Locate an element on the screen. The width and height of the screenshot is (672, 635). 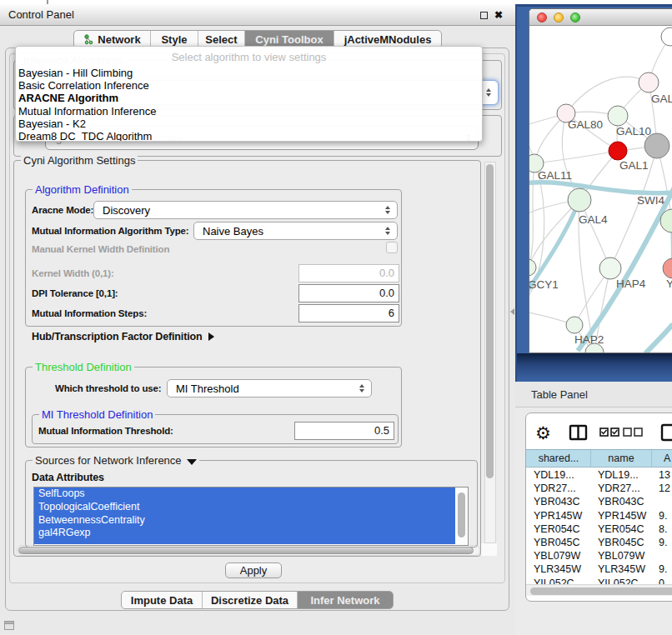
hub-definition-label: Hub/Transcription Factor Definition is located at coordinates (123, 337).